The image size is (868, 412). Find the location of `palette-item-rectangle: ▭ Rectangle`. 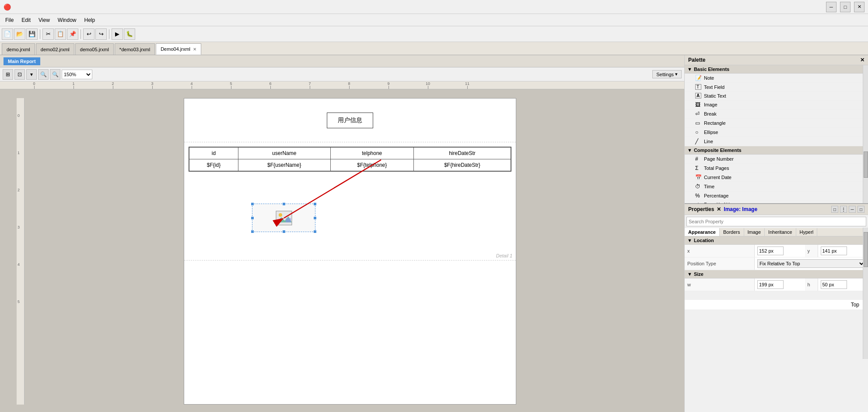

palette-item-rectangle: ▭ Rectangle is located at coordinates (774, 123).